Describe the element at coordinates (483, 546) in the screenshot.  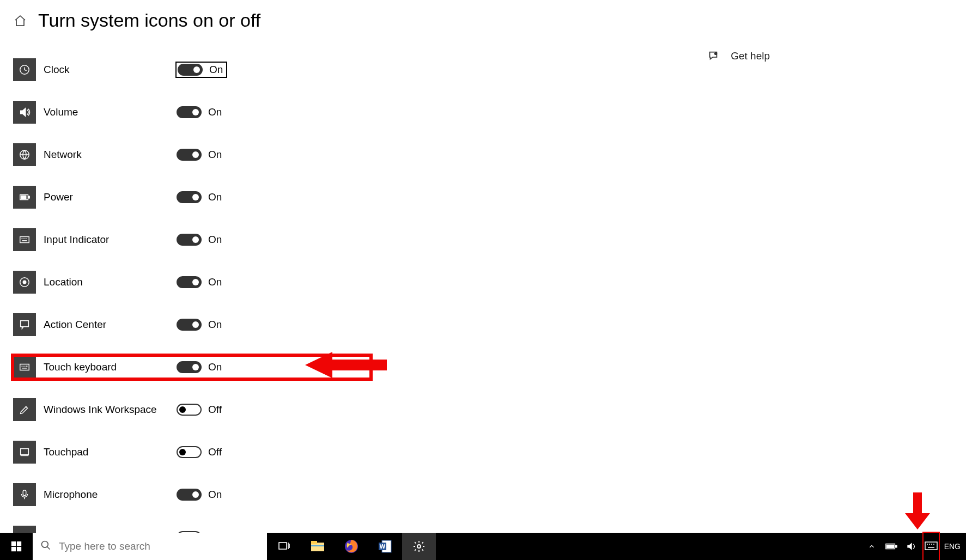
I see `taskbar: W ENG` at that location.